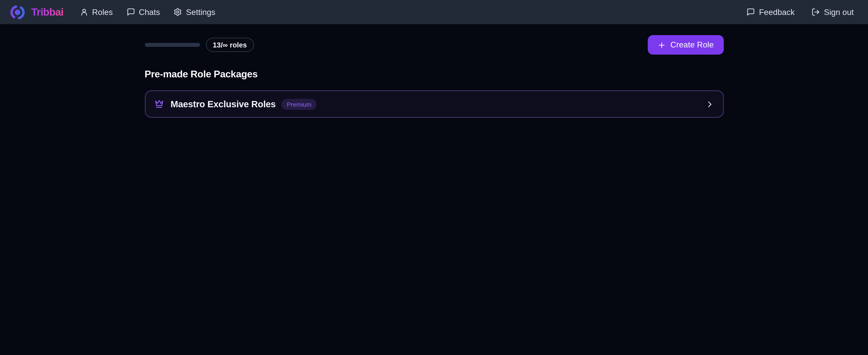 The width and height of the screenshot is (868, 355). Describe the element at coordinates (771, 12) in the screenshot. I see `feedback-button: Feedback` at that location.